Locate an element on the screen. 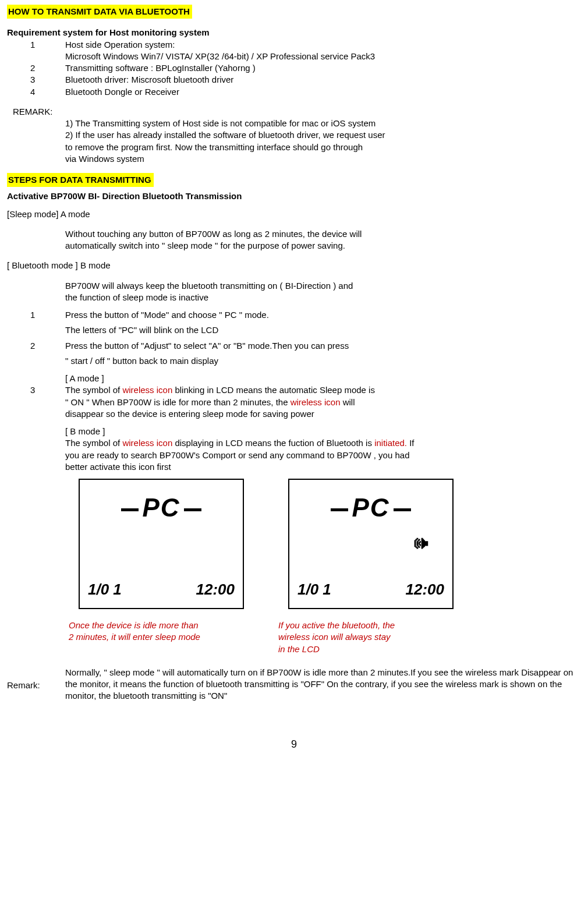  list-number: 2 is located at coordinates (48, 68).